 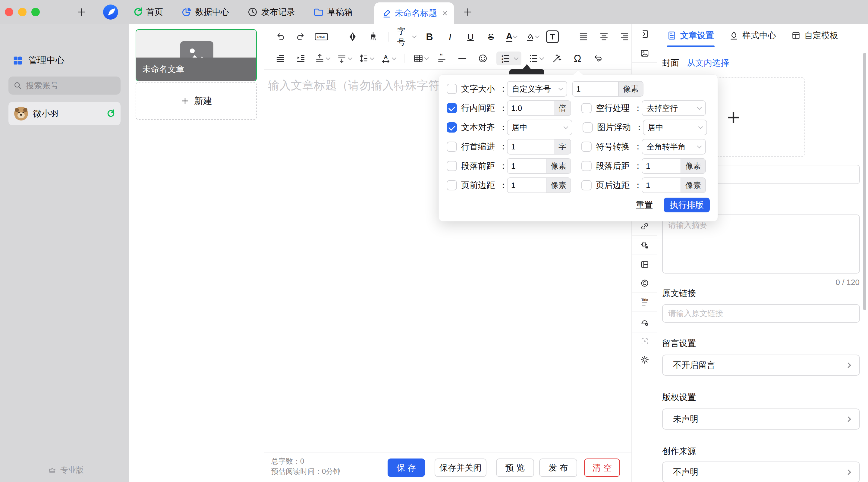 I want to click on abstract-textarea, so click(x=761, y=244).